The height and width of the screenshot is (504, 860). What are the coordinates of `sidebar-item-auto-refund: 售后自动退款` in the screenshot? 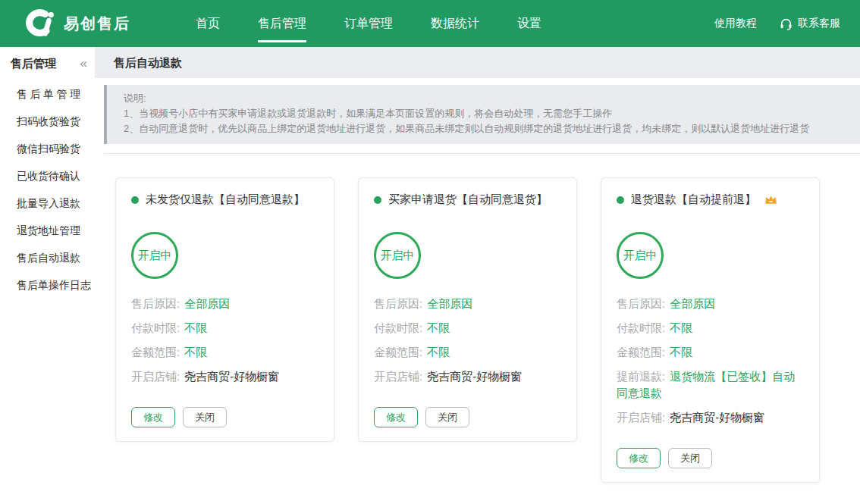 It's located at (47, 258).